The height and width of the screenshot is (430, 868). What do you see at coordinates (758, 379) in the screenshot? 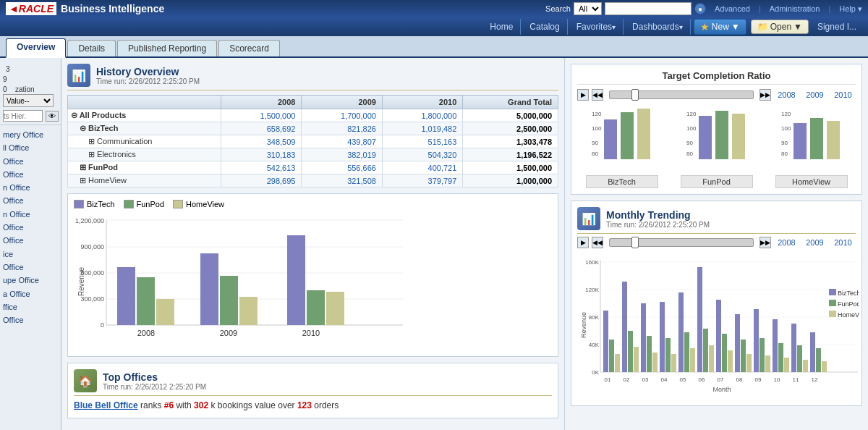
I see `svg-text: 09` at bounding box center [758, 379].